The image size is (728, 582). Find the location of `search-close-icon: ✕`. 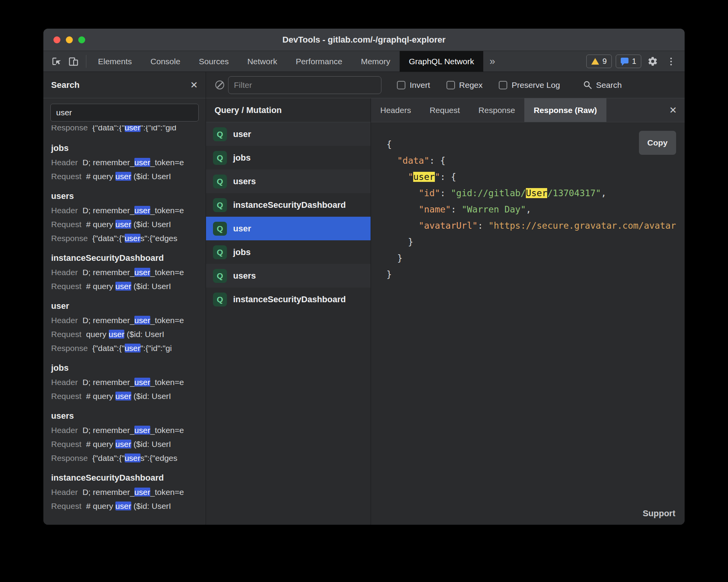

search-close-icon: ✕ is located at coordinates (194, 85).